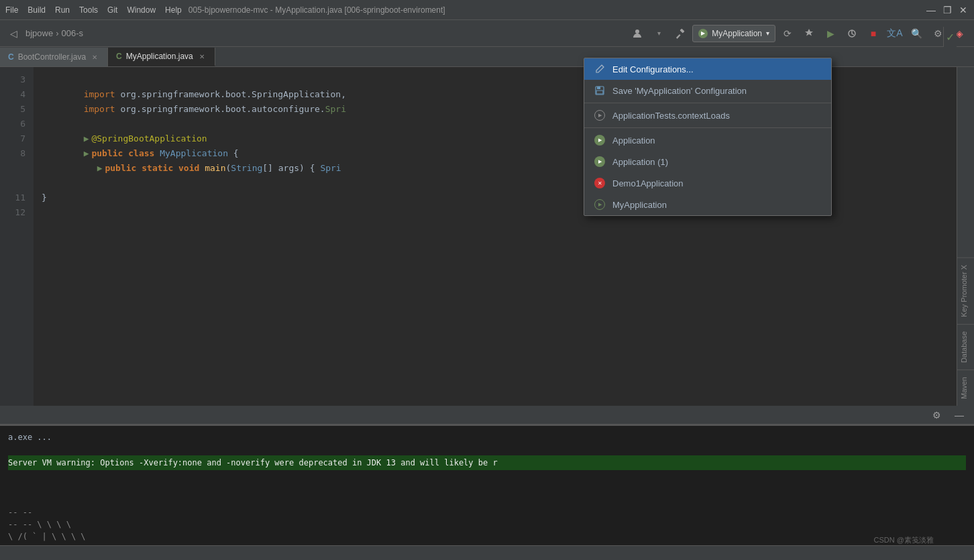 This screenshot has width=974, height=560. I want to click on terminal-ascii-2: -- -- \ \ \ \, so click(487, 524).